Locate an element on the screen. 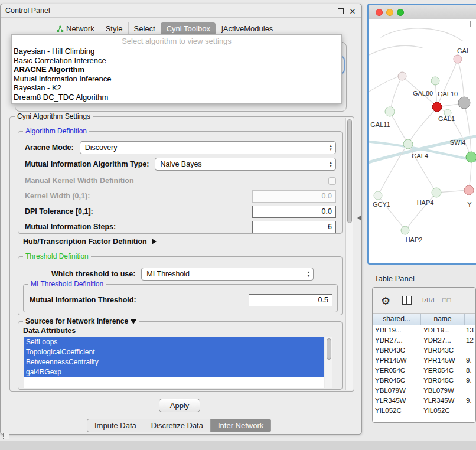  attribute-item-selfloops: SelfLoops is located at coordinates (174, 343).